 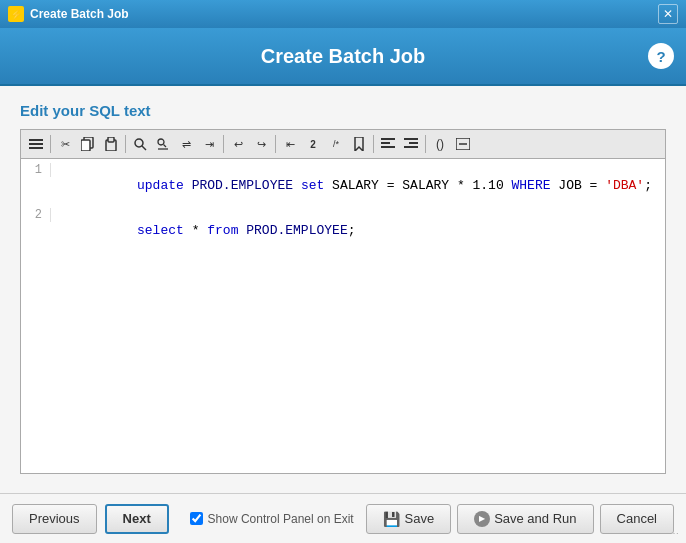 What do you see at coordinates (668, 14) in the screenshot?
I see `close-button: ✕` at bounding box center [668, 14].